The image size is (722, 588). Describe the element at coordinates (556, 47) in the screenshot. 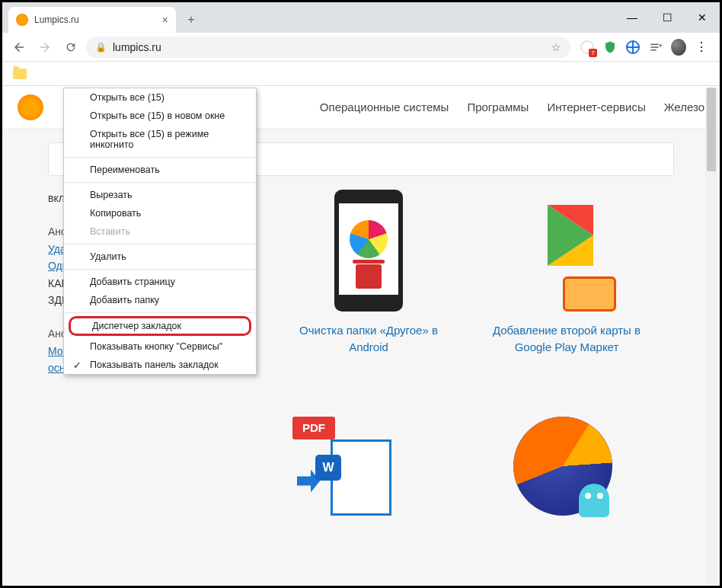

I see `bookmark-star-icon: ☆` at that location.